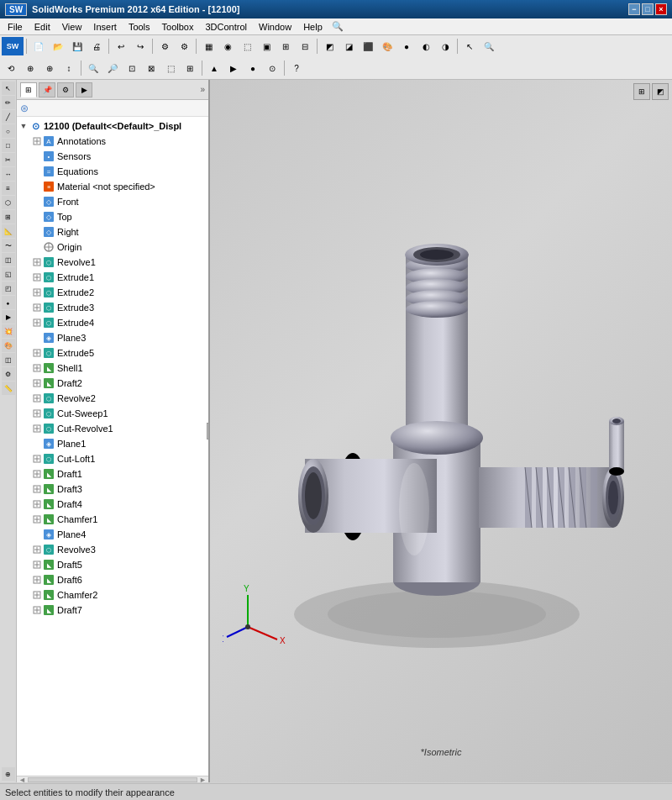 This screenshot has width=672, height=800. I want to click on tree-item-material: ≡Material <not specified>, so click(113, 187).